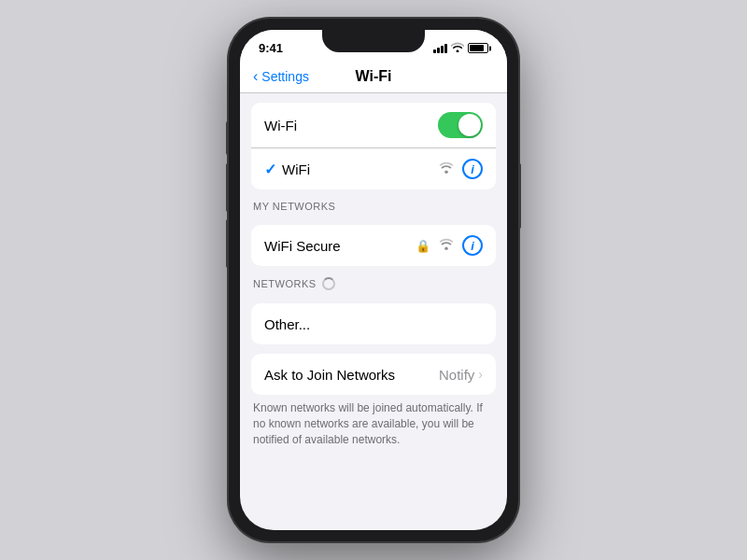 Image resolution: width=747 pixels, height=560 pixels. I want to click on lock-icon: 🔒, so click(423, 246).